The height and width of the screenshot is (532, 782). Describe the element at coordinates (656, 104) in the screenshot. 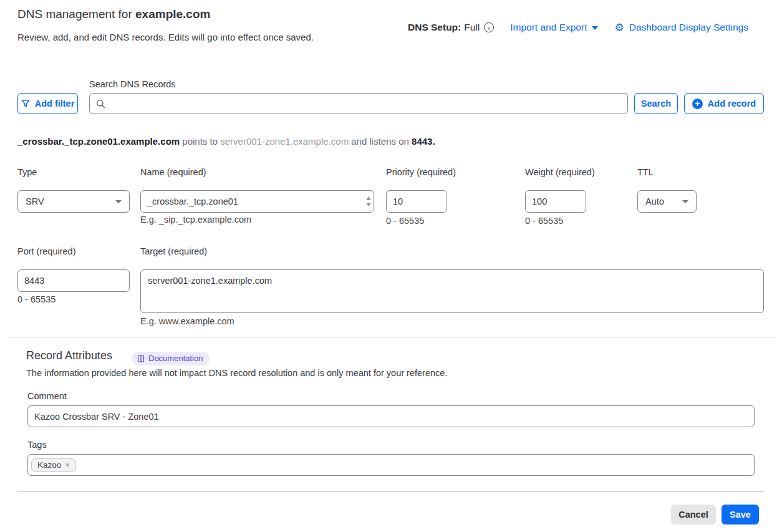

I see `search-button: Search` at that location.